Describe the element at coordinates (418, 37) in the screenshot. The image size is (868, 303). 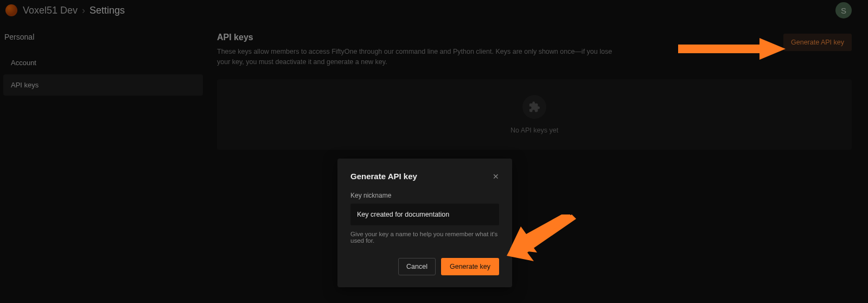
I see `page-title: API keys` at that location.